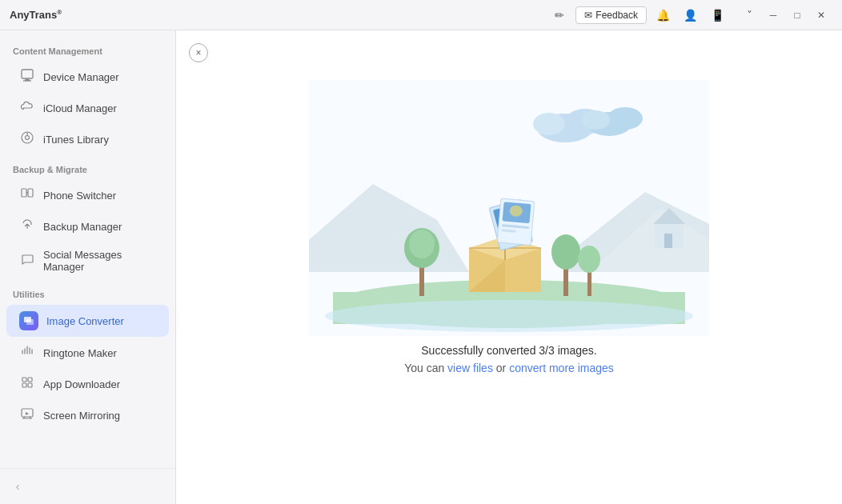 Image resolution: width=842 pixels, height=504 pixels. What do you see at coordinates (27, 108) in the screenshot?
I see `icloud-manager-icon` at bounding box center [27, 108].